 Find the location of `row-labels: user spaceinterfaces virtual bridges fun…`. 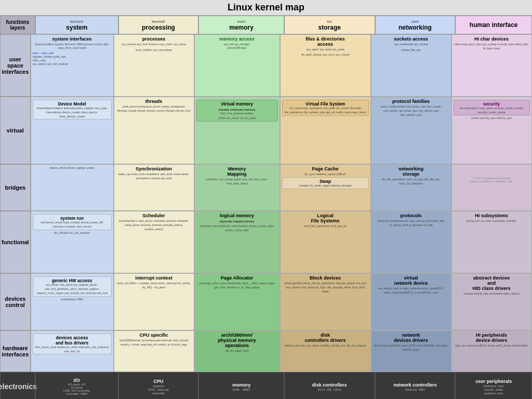

row-labels: user spaceinterfaces virtual bridges fun… is located at coordinates (16, 203).